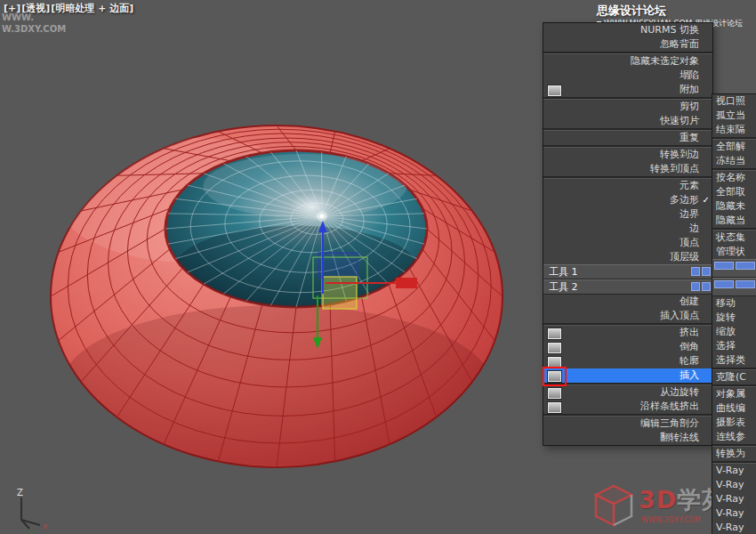 Image resolution: width=756 pixels, height=534 pixels. Describe the element at coordinates (628, 200) in the screenshot. I see `menu-item: 多边形✓` at that location.